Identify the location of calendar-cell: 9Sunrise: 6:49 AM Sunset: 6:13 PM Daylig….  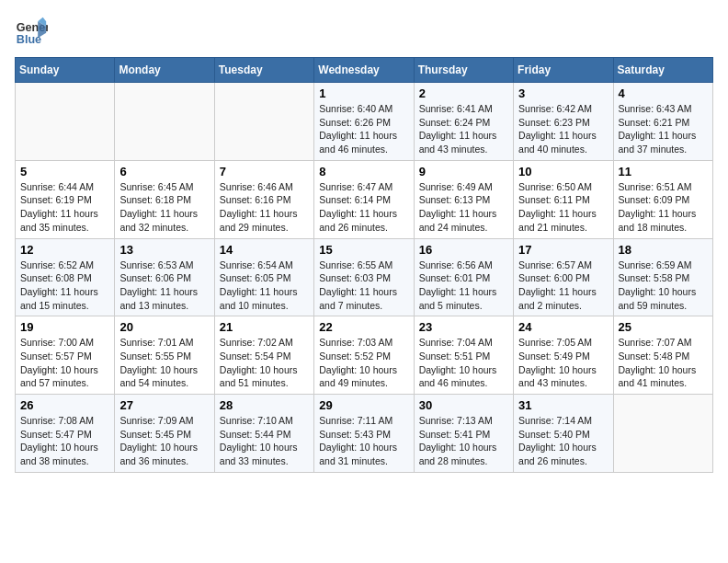
(463, 199).